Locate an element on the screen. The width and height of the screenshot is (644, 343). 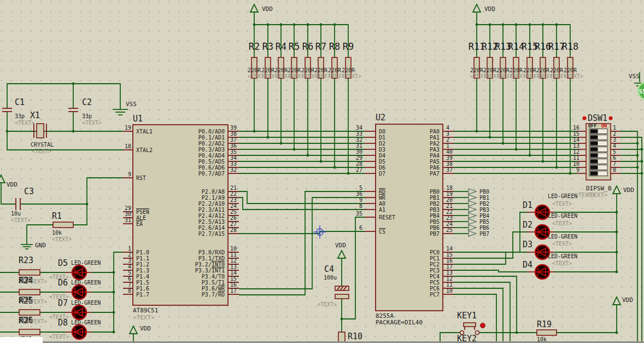
pin-label: P2.6/A14 is located at coordinates (212, 228).